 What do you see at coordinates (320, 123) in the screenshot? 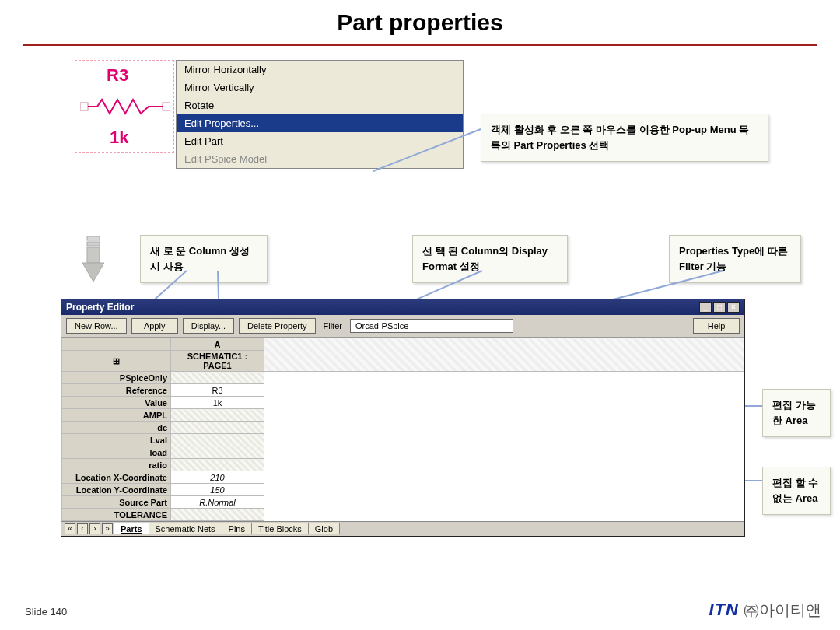
I see `context-menu-item: Edit Properties...` at bounding box center [320, 123].